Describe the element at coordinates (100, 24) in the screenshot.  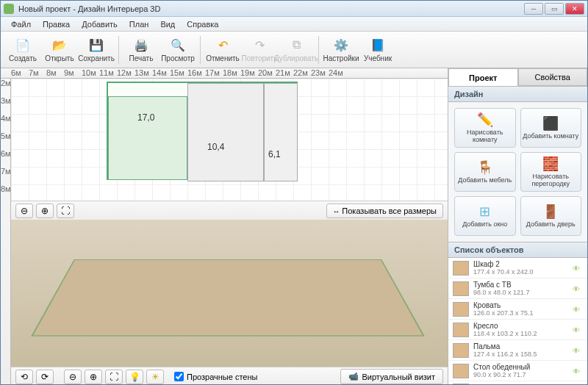
I see `menu-add: Добавить` at that location.